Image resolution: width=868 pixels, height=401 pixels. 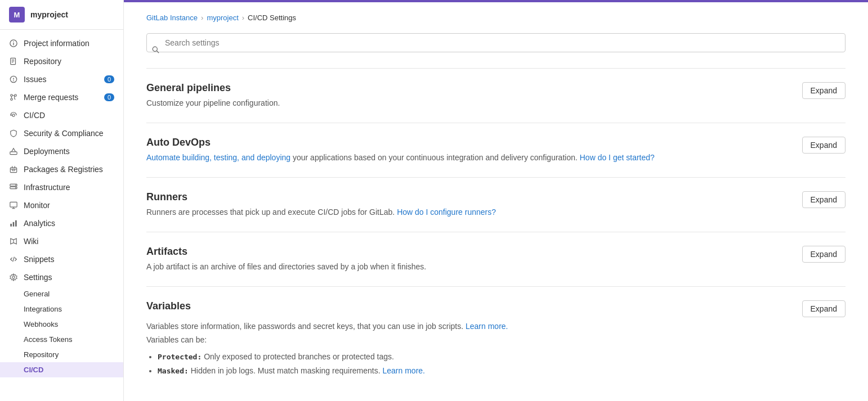 What do you see at coordinates (496, 259) in the screenshot?
I see `artifacts-section: Artifacts A job artifact is an archive o…` at bounding box center [496, 259].